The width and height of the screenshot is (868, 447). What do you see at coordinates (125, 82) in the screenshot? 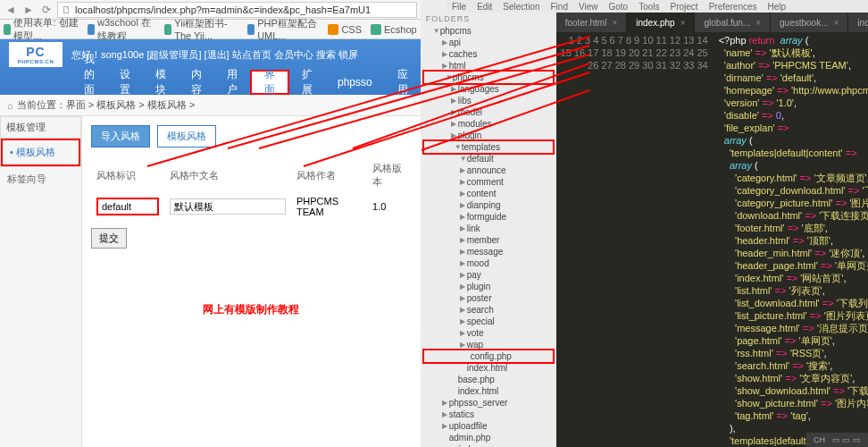
I see `nav-item: 设置` at bounding box center [125, 82].